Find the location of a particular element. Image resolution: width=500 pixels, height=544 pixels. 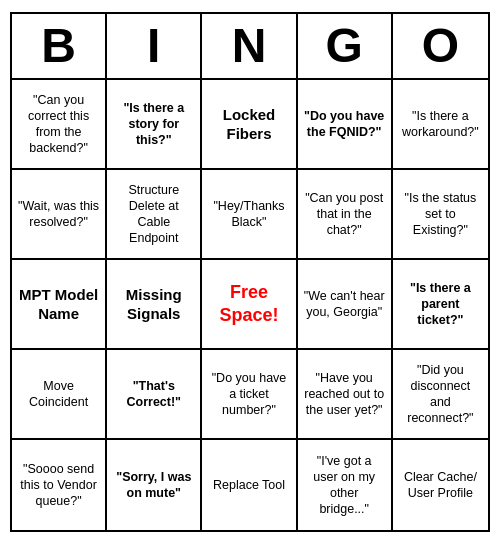

bingo-cell-14: "Is there a parent ticket?" is located at coordinates (440, 305).